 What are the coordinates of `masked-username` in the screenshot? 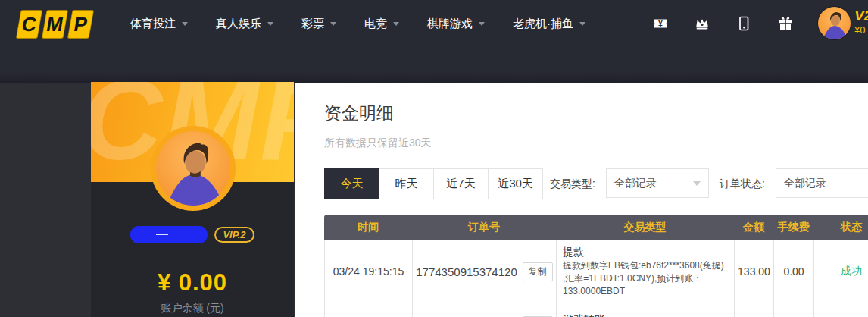 It's located at (169, 235).